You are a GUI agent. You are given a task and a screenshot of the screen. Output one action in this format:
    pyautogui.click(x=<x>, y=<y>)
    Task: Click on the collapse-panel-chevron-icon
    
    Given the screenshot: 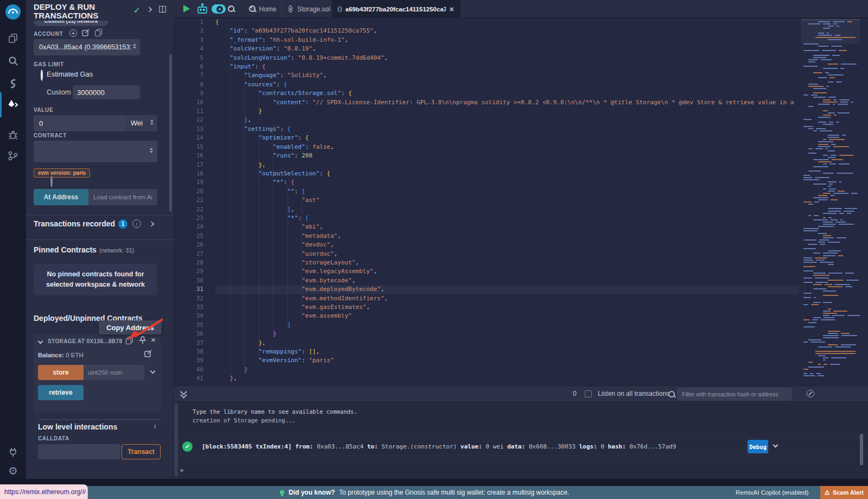 What is the action you would take?
    pyautogui.click(x=150, y=10)
    